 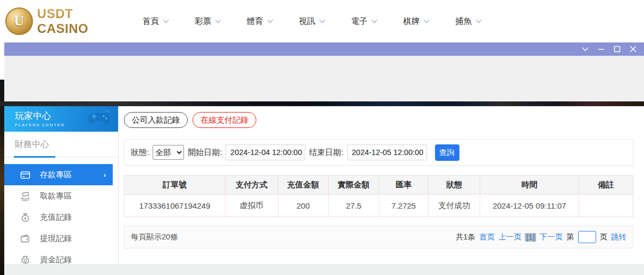 I want to click on finance-section-header: 財務中心, so click(x=61, y=141).